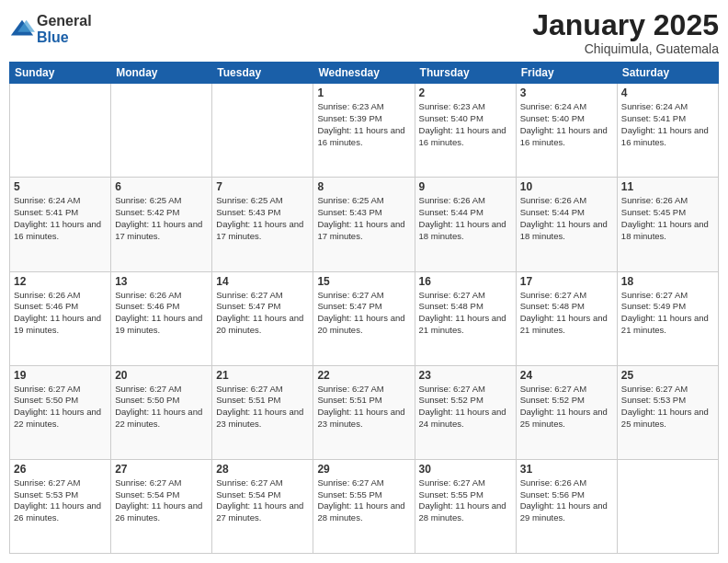  What do you see at coordinates (364, 224) in the screenshot?
I see `calendar-cell: 8Sunrise: 6:25 AM Sunset: 5:43 PM Daylig…` at bounding box center [364, 224].